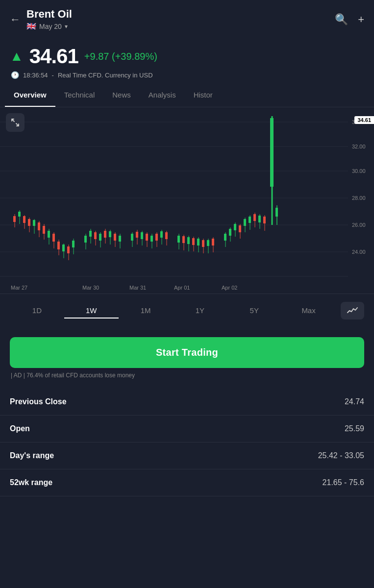 This screenshot has width=374, height=588. I want to click on chart-type-button, so click(352, 311).